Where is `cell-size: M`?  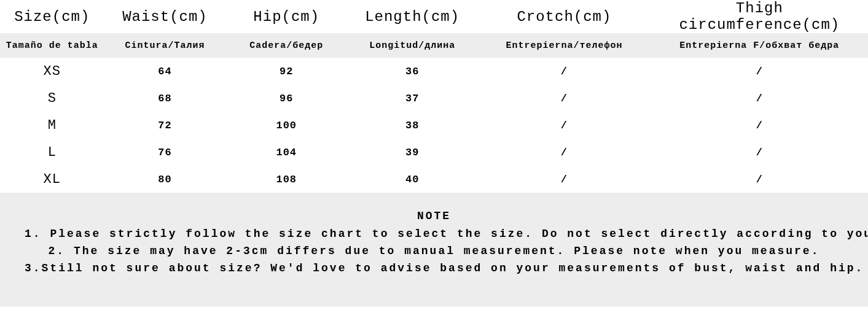
cell-size: M is located at coordinates (52, 125).